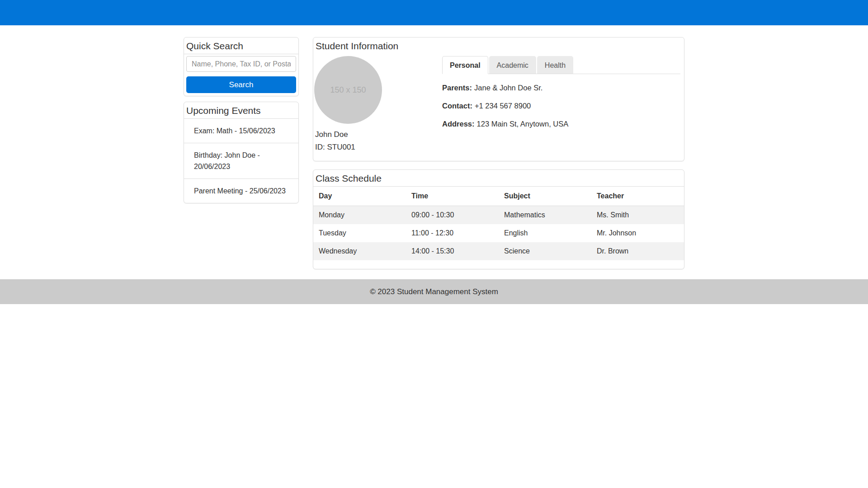  I want to click on cell-teacher: Mr. Johnson, so click(637, 233).